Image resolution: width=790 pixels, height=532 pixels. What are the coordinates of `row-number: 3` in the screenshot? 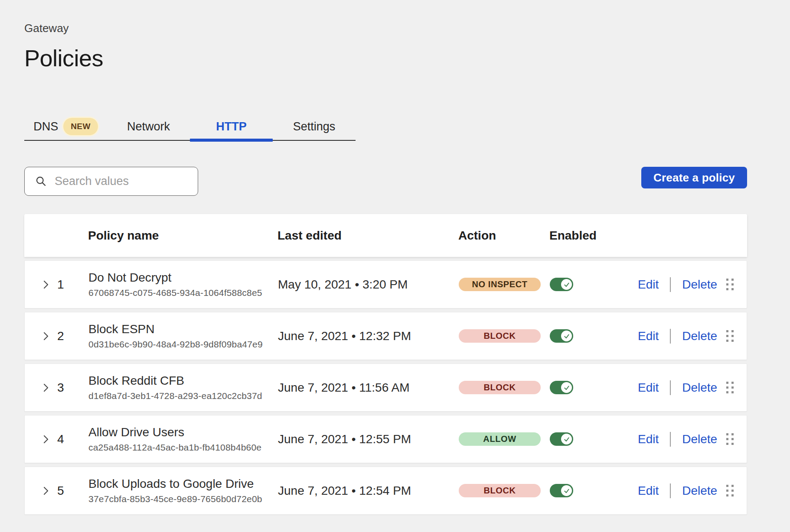 It's located at (73, 388).